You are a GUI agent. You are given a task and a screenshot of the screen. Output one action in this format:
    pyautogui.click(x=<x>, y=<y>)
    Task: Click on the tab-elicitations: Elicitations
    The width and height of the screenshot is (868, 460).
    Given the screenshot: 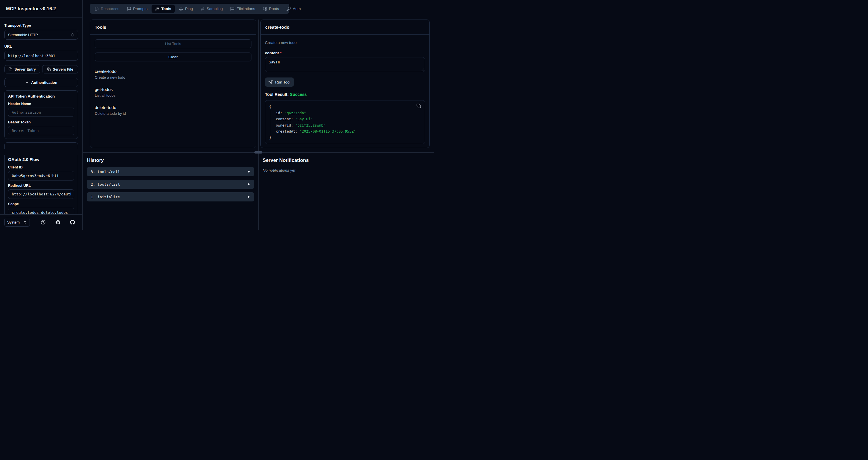 What is the action you would take?
    pyautogui.click(x=243, y=9)
    